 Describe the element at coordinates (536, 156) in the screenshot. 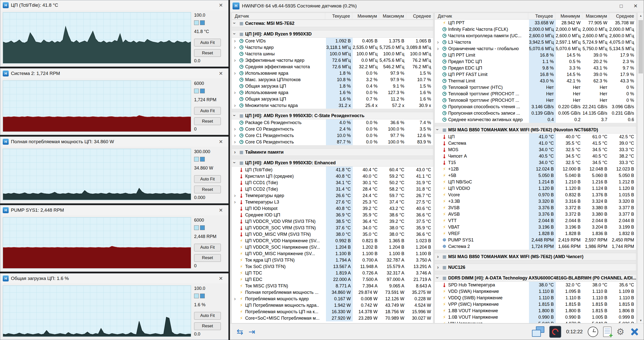

I see `sensor-row: Чипсет A40.5 °C34.5 °C40.5 °C38.2 °C` at that location.